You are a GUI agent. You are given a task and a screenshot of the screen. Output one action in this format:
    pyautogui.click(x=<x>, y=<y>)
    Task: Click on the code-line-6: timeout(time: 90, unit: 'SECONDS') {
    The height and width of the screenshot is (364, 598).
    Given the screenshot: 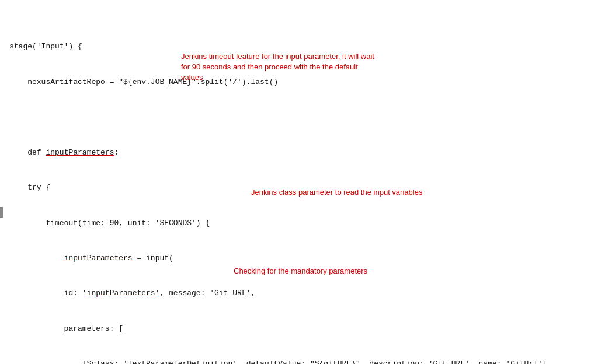 What is the action you would take?
    pyautogui.click(x=299, y=223)
    